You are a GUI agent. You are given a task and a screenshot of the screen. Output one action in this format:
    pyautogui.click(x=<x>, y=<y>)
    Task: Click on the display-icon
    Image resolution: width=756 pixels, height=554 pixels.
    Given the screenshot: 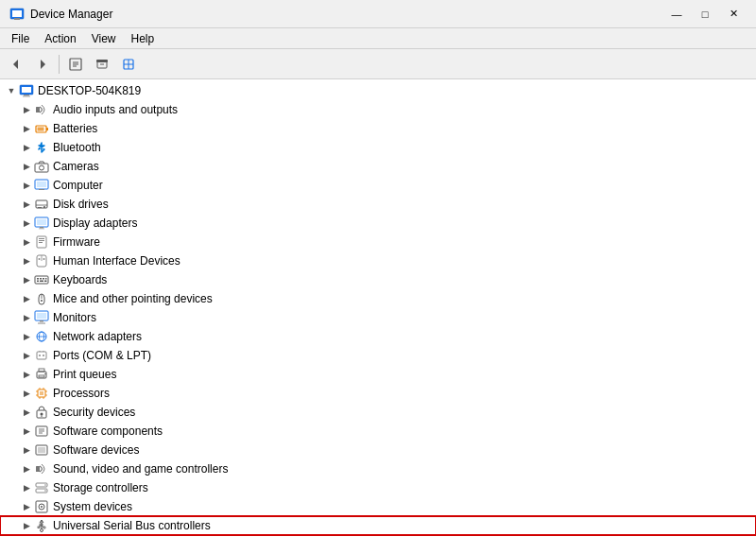 What is the action you would take?
    pyautogui.click(x=42, y=223)
    